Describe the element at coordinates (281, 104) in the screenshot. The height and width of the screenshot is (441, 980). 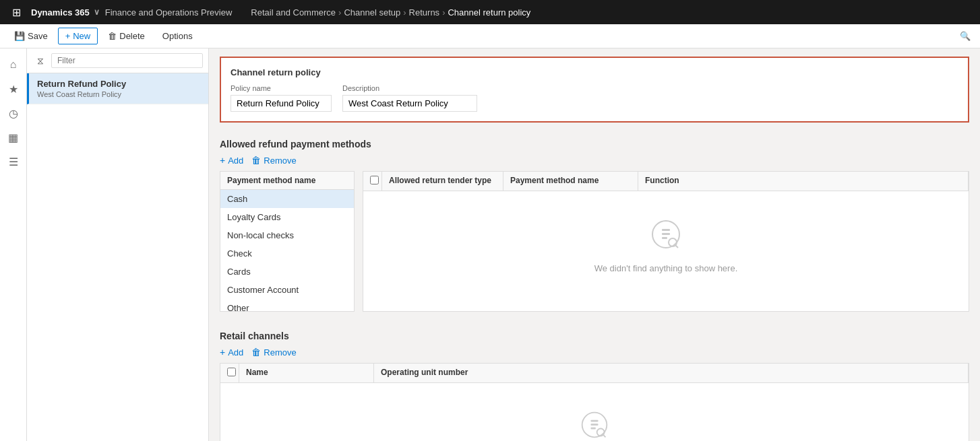
I see `policy-name-input` at that location.